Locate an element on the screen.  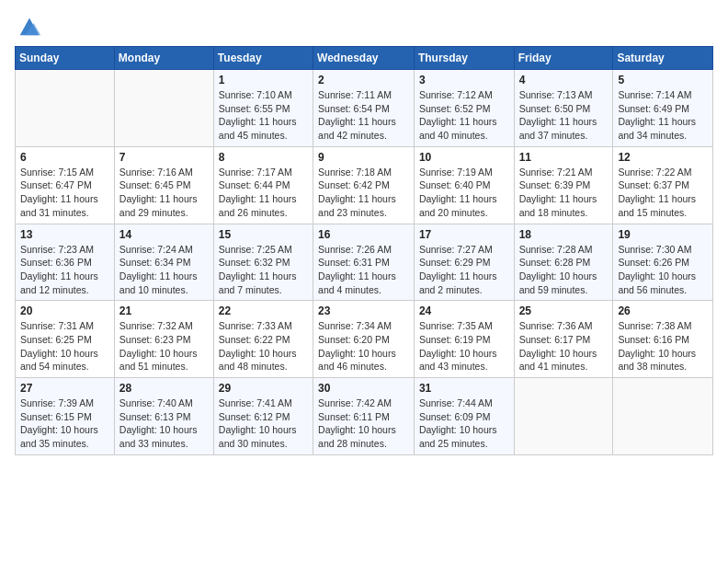
day-number: 17 is located at coordinates (464, 235).